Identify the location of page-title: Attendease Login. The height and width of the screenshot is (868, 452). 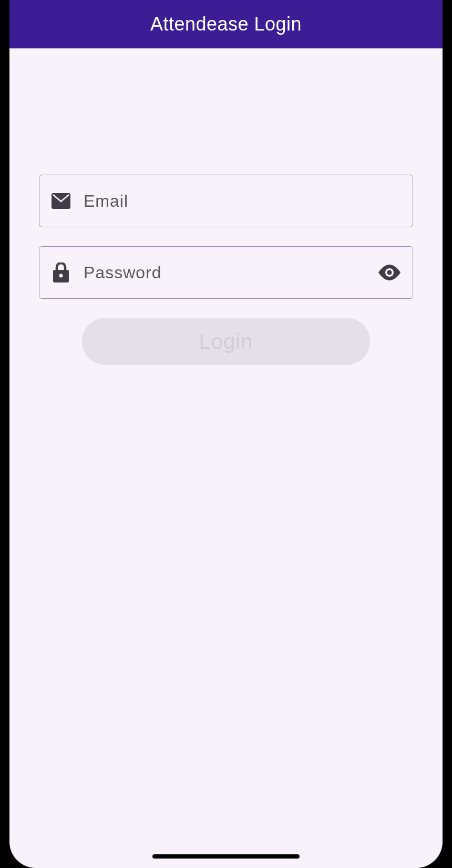
(226, 24).